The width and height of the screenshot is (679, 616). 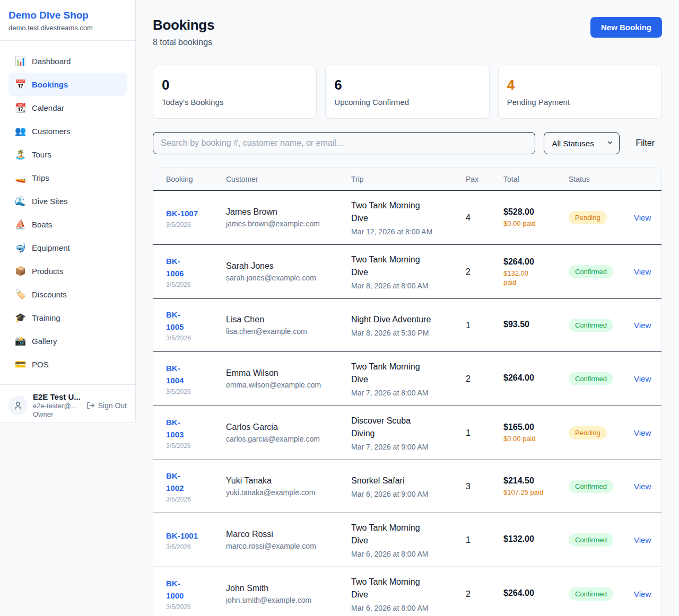 What do you see at coordinates (280, 427) in the screenshot?
I see `customer-name: Carlos Garcia` at bounding box center [280, 427].